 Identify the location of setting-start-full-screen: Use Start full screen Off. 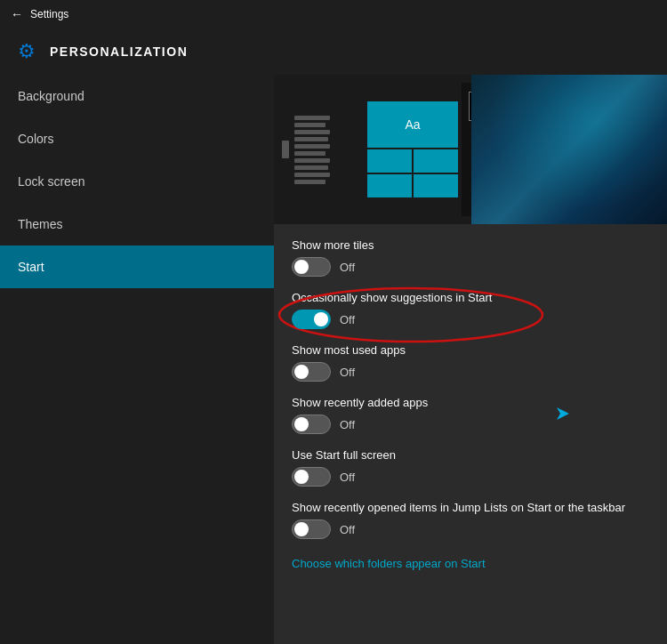
(470, 468).